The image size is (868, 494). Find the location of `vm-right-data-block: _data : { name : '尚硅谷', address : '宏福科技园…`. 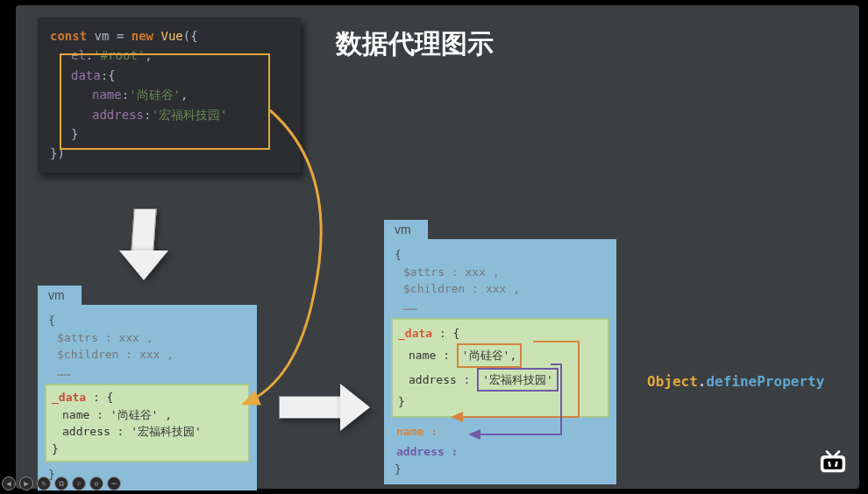

vm-right-data-block: _data : { name : '尚硅谷', address : '宏福科技园… is located at coordinates (500, 368).